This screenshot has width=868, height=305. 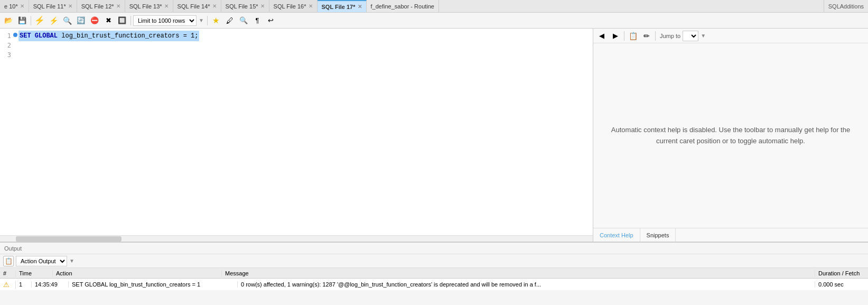 What do you see at coordinates (846, 6) in the screenshot?
I see `sql-additions-panel: SQLAdditions` at bounding box center [846, 6].